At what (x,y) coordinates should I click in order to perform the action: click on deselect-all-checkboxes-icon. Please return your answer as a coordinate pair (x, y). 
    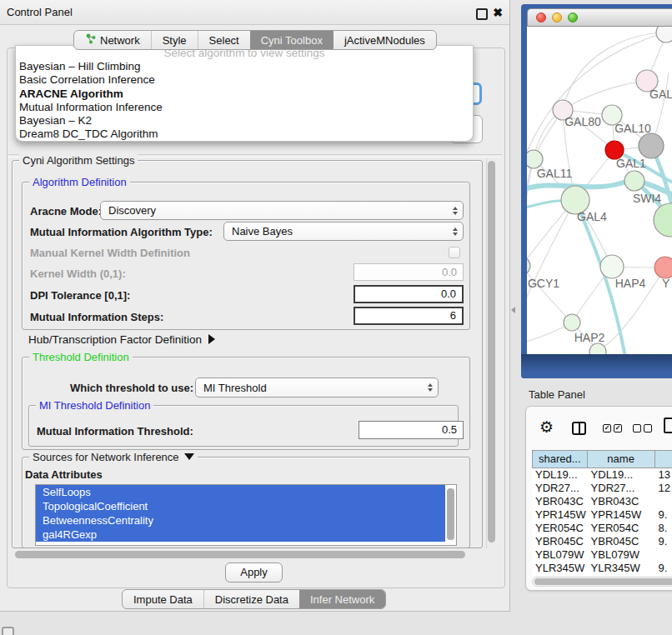
    Looking at the image, I should click on (642, 428).